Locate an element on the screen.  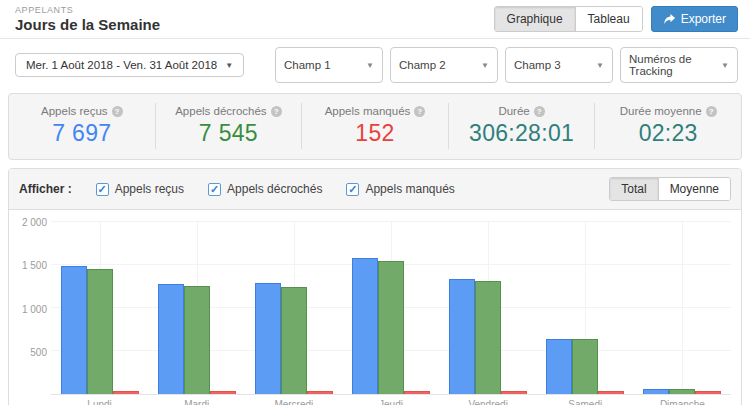
checkbox-appels-recus: ✓ Appels reçus is located at coordinates (140, 189).